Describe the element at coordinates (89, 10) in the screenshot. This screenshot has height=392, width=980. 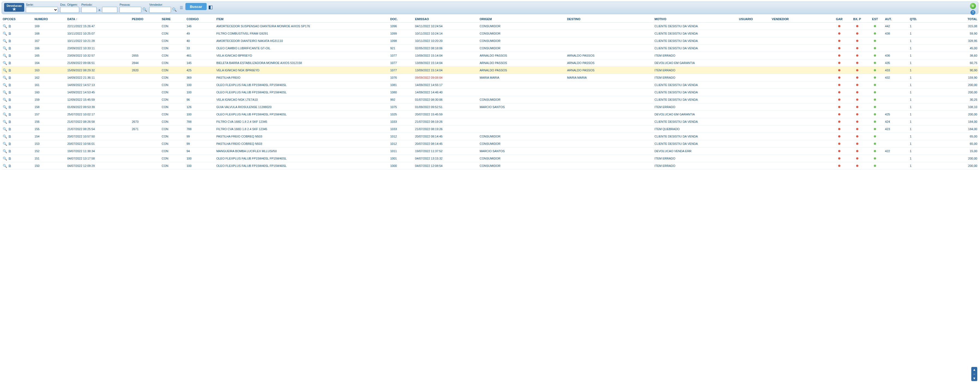
I see `periodo-from-input` at that location.